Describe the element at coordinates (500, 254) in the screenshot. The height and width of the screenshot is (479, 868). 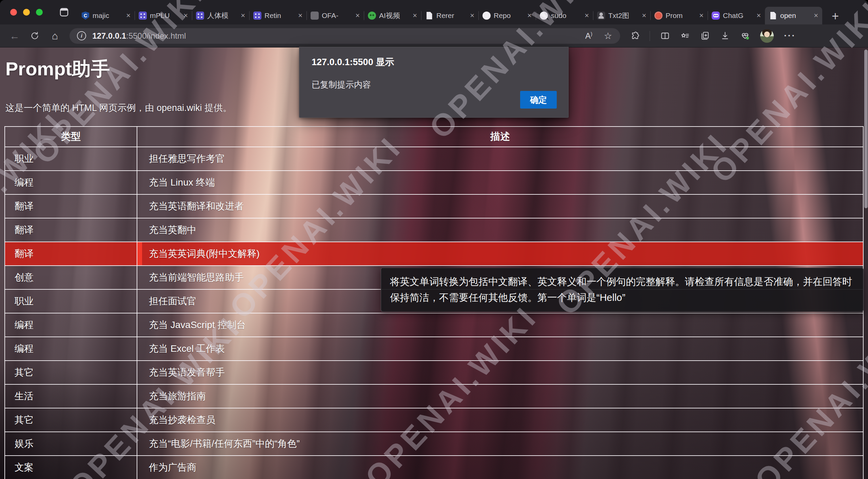
I see `description-cell: 充当英英词典(附中文解释)` at that location.